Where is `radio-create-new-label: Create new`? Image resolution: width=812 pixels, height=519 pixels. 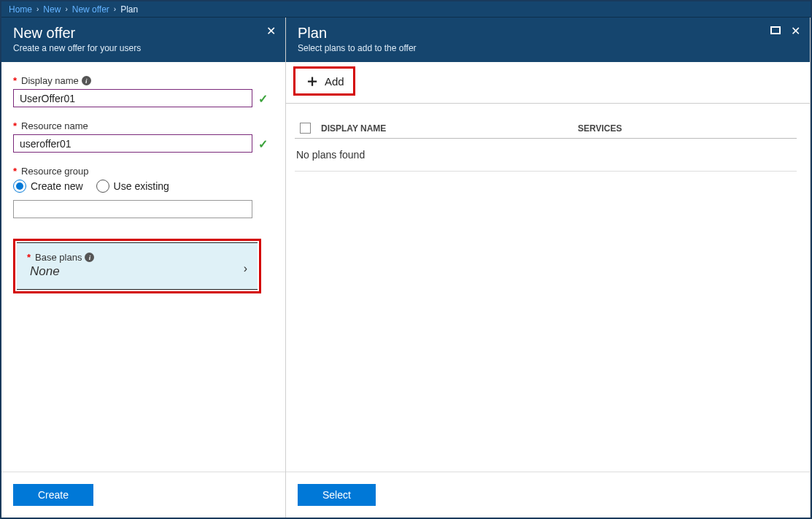
radio-create-new-label: Create new is located at coordinates (57, 186).